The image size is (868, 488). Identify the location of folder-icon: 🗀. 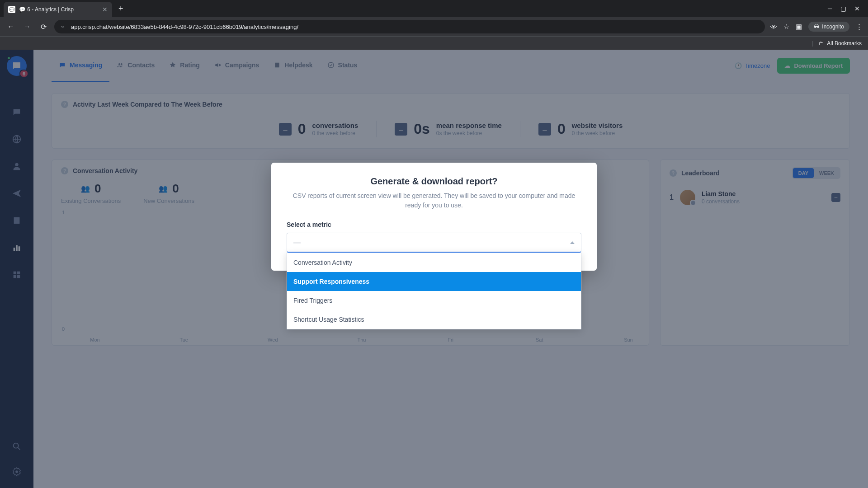
(821, 43).